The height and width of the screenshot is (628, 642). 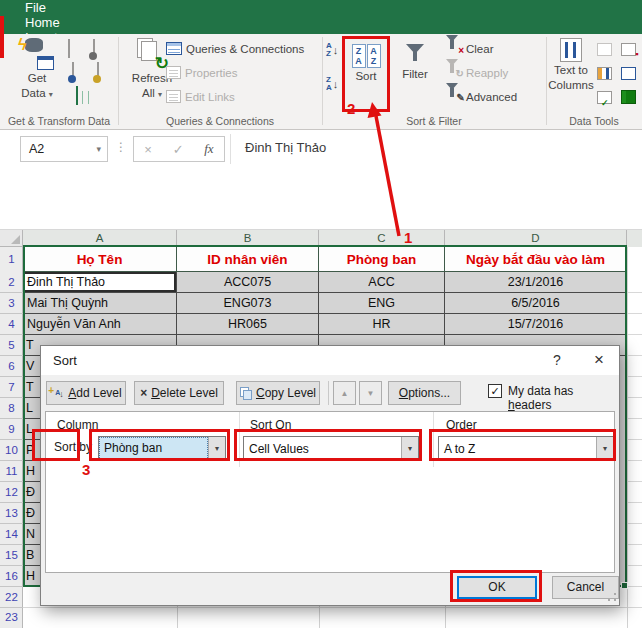 I want to click on from-table-range-icon, so click(x=77, y=96).